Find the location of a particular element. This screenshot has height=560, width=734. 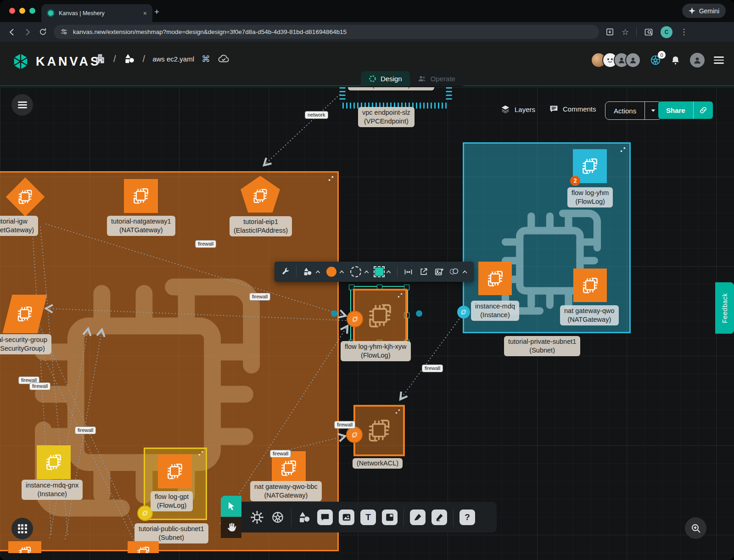

configure-wrench-icon is located at coordinates (286, 272).